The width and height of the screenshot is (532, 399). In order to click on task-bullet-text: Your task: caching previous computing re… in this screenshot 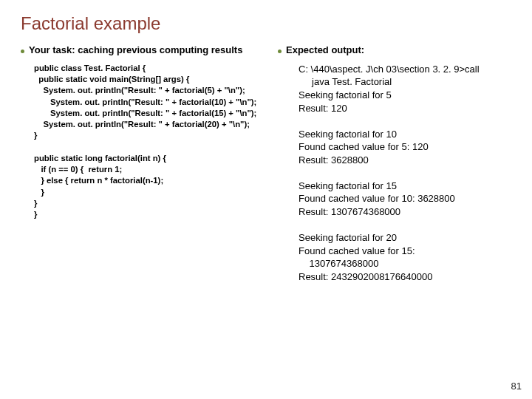, I will do `click(136, 50)`.